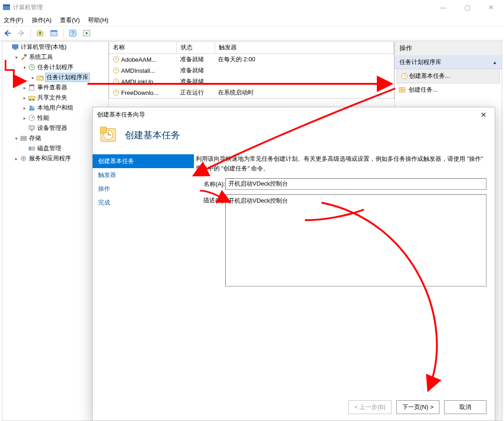 The height and width of the screenshot is (421, 504). What do you see at coordinates (23, 57) in the screenshot?
I see `tools-icon` at bounding box center [23, 57].